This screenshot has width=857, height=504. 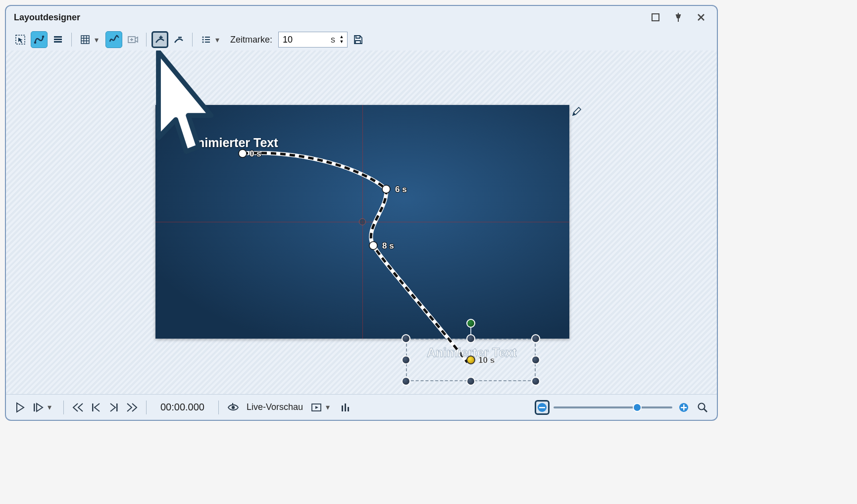 What do you see at coordinates (114, 40) in the screenshot?
I see `freehand-icon` at bounding box center [114, 40].